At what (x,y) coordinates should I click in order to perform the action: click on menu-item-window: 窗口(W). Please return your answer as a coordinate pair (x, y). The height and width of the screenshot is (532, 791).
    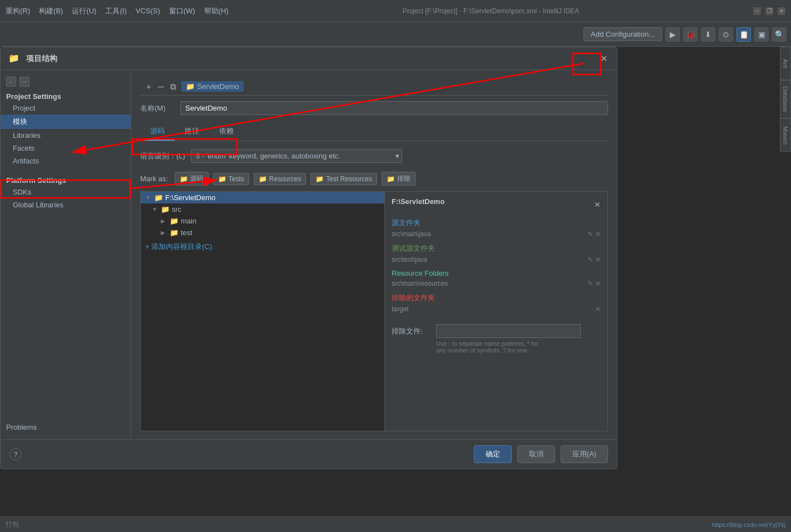
    Looking at the image, I should click on (182, 11).